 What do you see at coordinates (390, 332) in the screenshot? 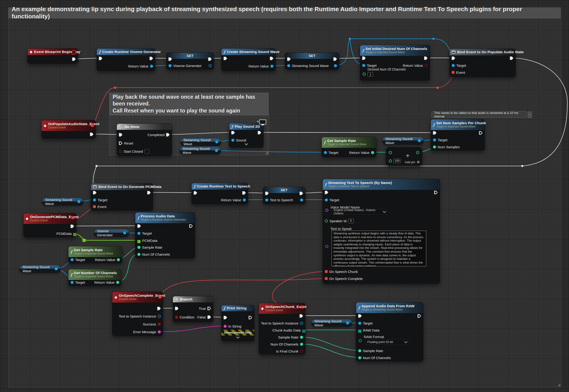
I see `node-append-audio-data-from-raw: ƒ Append Audio Data From RAW Target is S…` at bounding box center [390, 332].